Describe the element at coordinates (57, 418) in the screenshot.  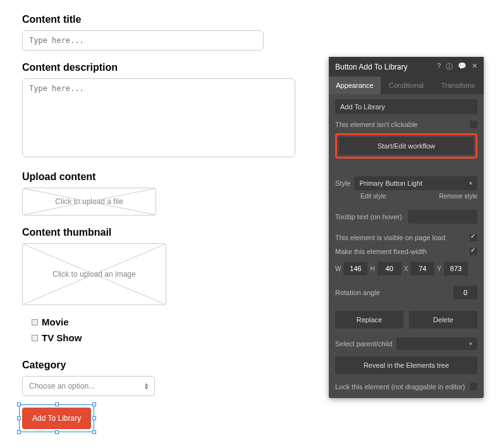
I see `add-button-selection: Add To Library` at that location.